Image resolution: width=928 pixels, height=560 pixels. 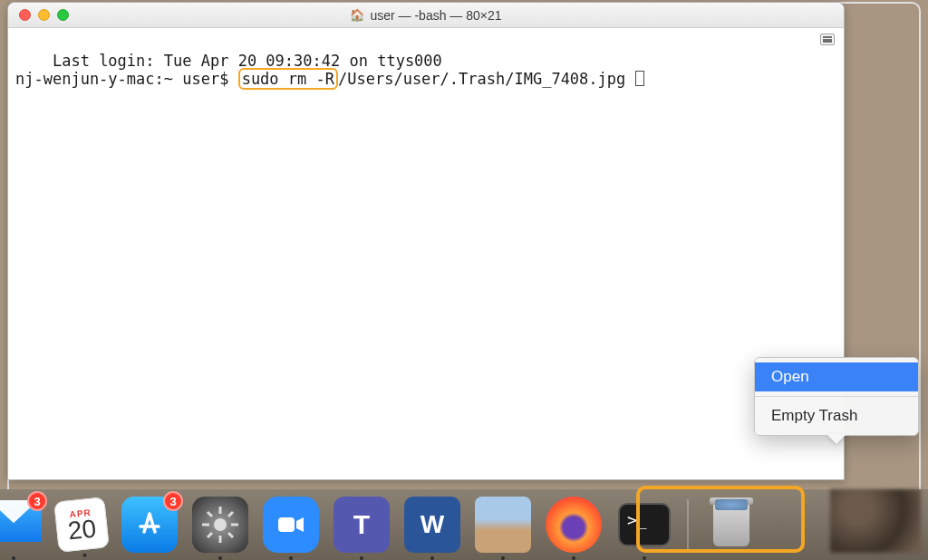 What do you see at coordinates (487, 79) in the screenshot?
I see `command-rest: /Users/user/.Trash/IMG_7408.jpg` at bounding box center [487, 79].